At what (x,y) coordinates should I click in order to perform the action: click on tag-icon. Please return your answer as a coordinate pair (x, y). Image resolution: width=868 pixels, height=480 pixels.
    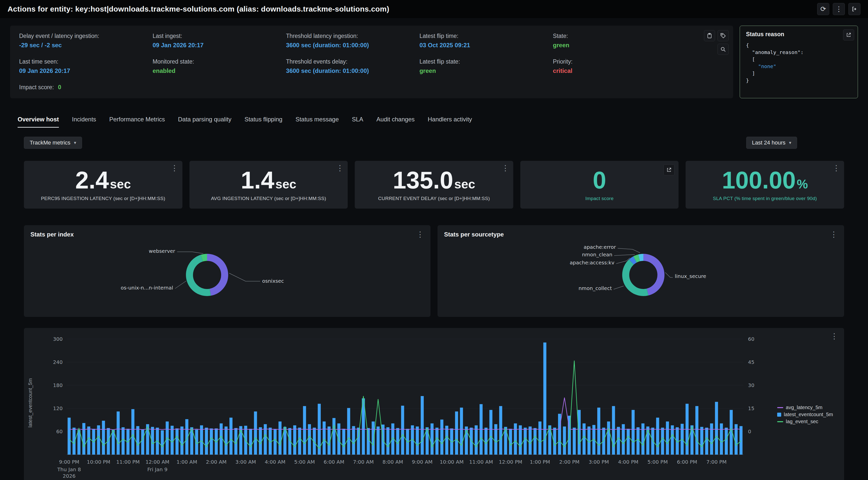
    Looking at the image, I should click on (723, 36).